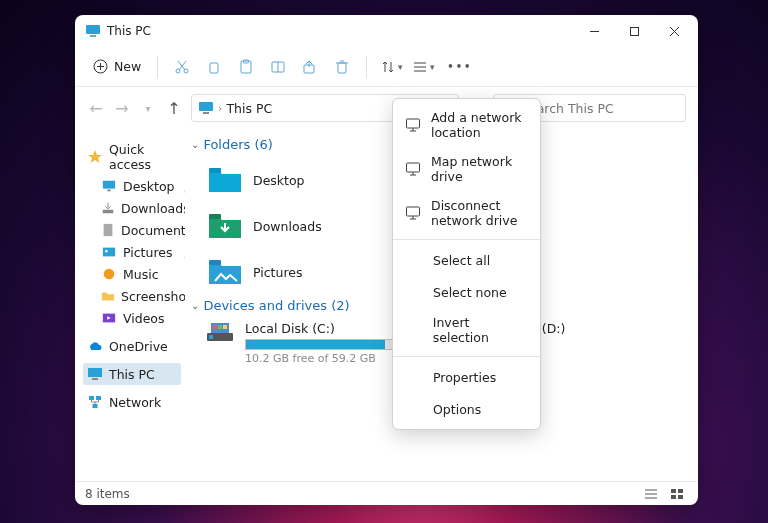 The height and width of the screenshot is (523, 768). Describe the element at coordinates (220, 108) in the screenshot. I see `chevron-right-icon: ›` at that location.